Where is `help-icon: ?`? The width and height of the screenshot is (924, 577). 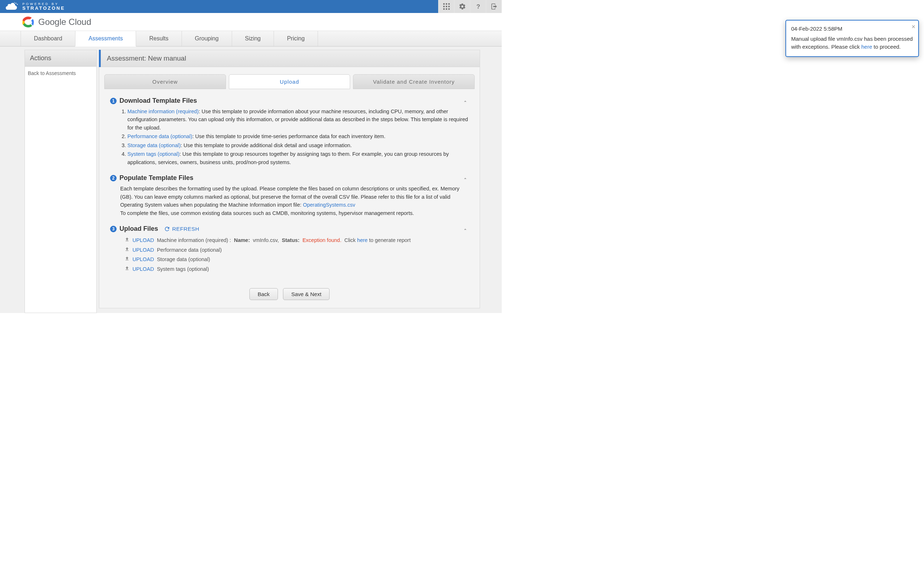 help-icon: ? is located at coordinates (478, 6).